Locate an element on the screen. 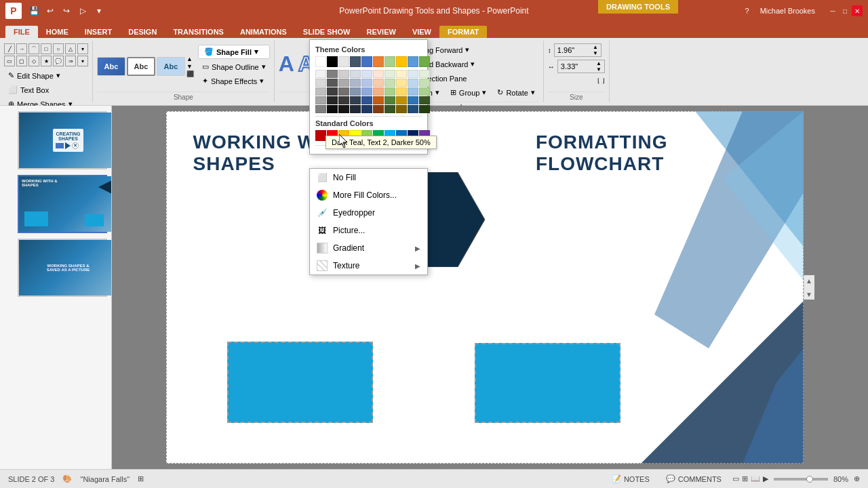  height-decrement: ▼ is located at coordinates (595, 53).